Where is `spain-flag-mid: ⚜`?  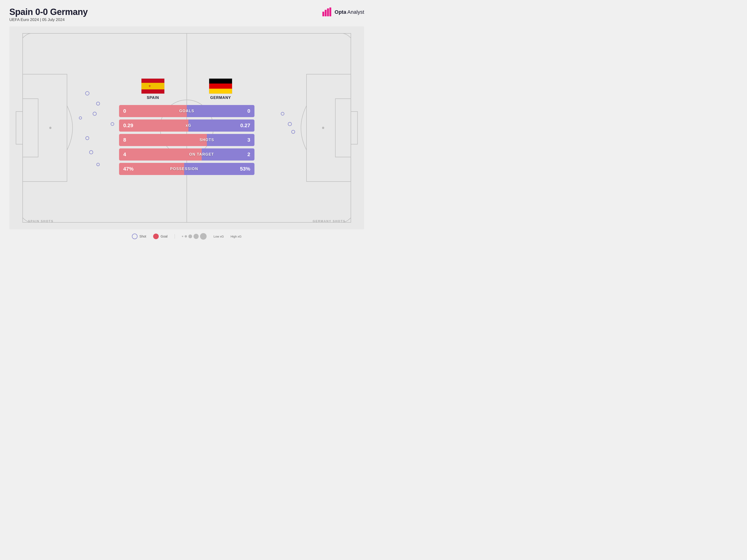 spain-flag-mid: ⚜ is located at coordinates (153, 86).